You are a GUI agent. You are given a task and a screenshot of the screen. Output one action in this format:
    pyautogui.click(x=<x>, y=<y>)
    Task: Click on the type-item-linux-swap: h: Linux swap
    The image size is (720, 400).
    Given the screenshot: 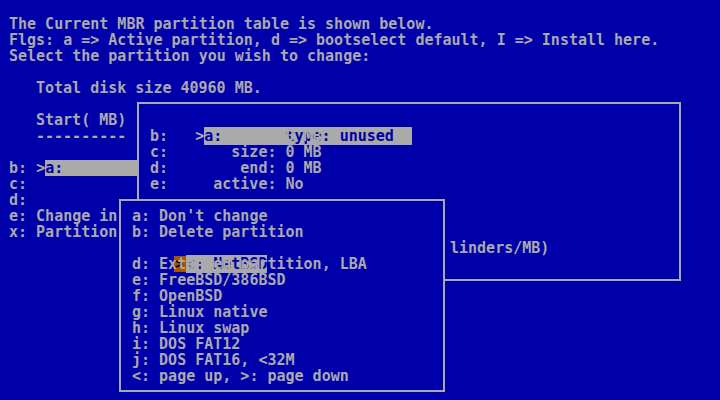 What is the action you would take?
    pyautogui.click(x=190, y=328)
    